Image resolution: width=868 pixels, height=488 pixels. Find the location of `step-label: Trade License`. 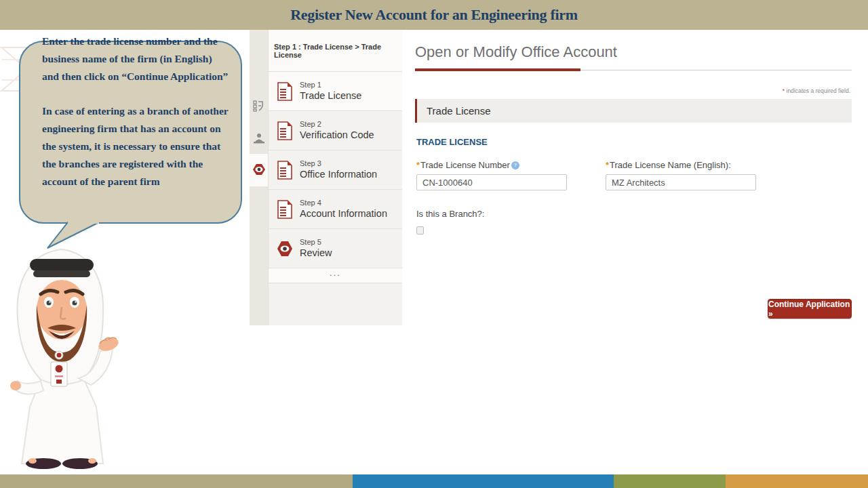

step-label: Trade License is located at coordinates (331, 96).